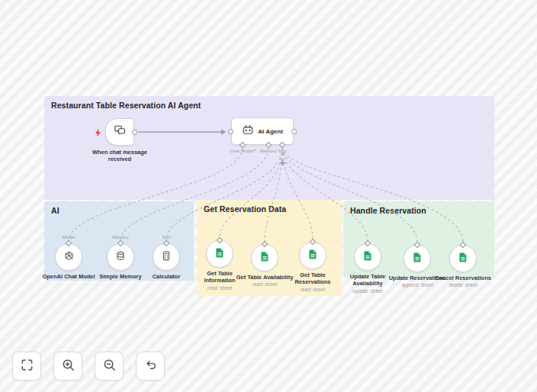  Describe the element at coordinates (119, 210) in the screenshot. I see `sticky-note-title: AI` at that location.